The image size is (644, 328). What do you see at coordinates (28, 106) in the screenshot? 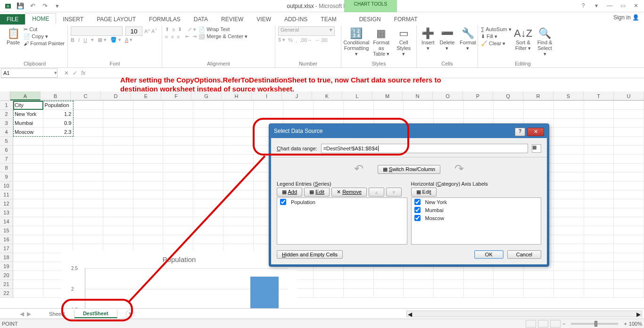
I see `cell: City` at bounding box center [28, 106].